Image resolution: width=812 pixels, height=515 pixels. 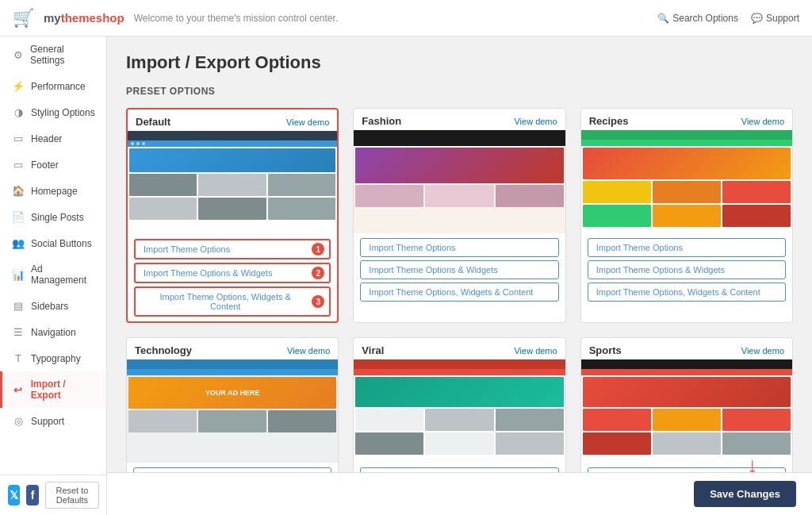 What do you see at coordinates (59, 86) in the screenshot?
I see `sidebar-label-performance: Performance` at bounding box center [59, 86].